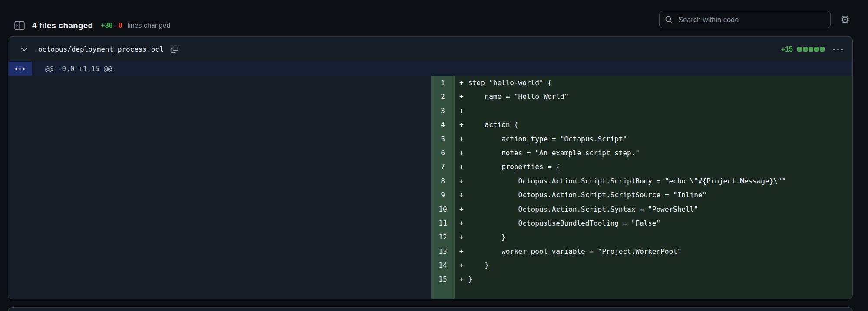  What do you see at coordinates (63, 26) in the screenshot?
I see `files-changed-title: 4 files changed` at bounding box center [63, 26].